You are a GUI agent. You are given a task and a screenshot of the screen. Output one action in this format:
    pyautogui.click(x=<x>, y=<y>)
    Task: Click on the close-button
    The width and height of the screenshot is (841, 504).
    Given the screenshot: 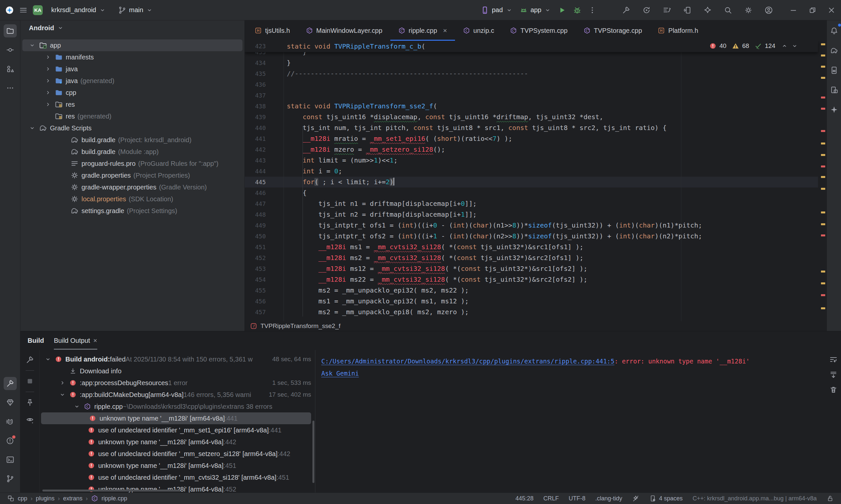 What is the action you would take?
    pyautogui.click(x=831, y=10)
    